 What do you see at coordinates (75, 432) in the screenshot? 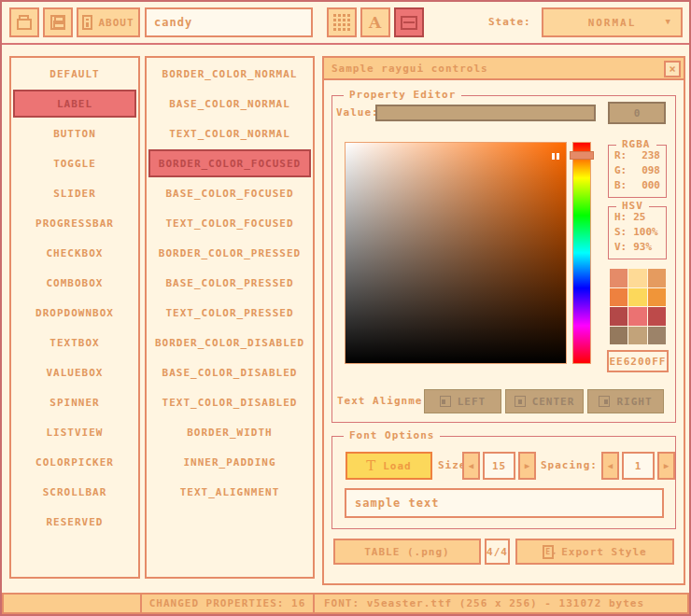
I see `controls-list-item: LISTVIEW` at bounding box center [75, 432].